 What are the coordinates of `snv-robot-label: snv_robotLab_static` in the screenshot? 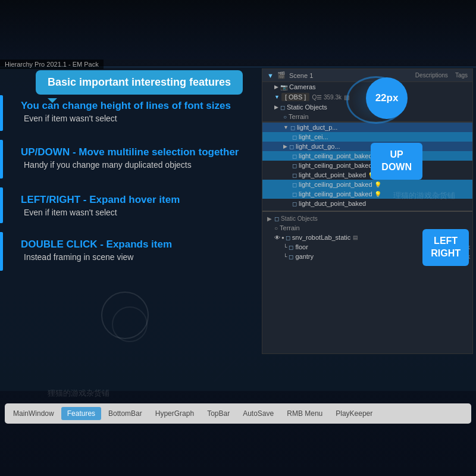 It's located at (321, 237).